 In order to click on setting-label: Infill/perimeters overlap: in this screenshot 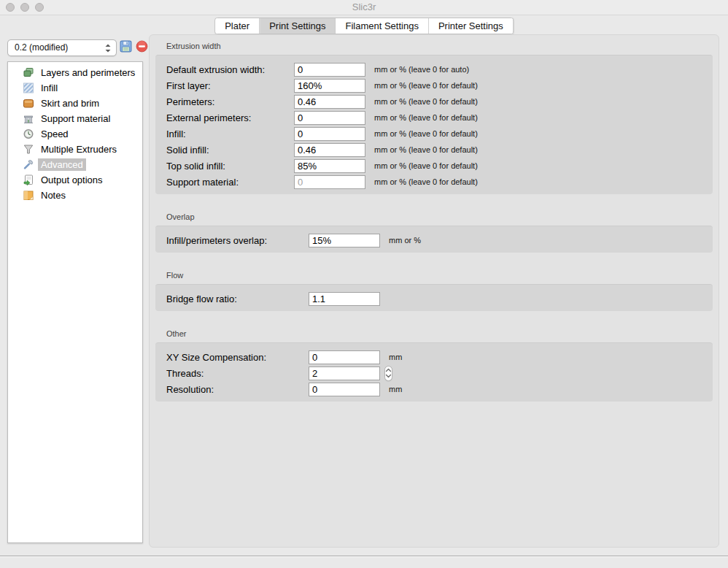, I will do `click(238, 241)`.